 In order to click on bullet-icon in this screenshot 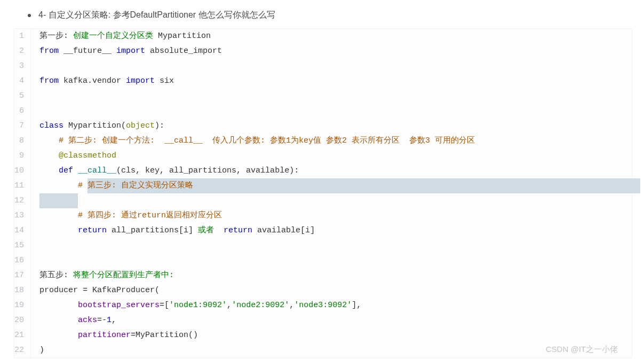, I will do `click(29, 15)`.